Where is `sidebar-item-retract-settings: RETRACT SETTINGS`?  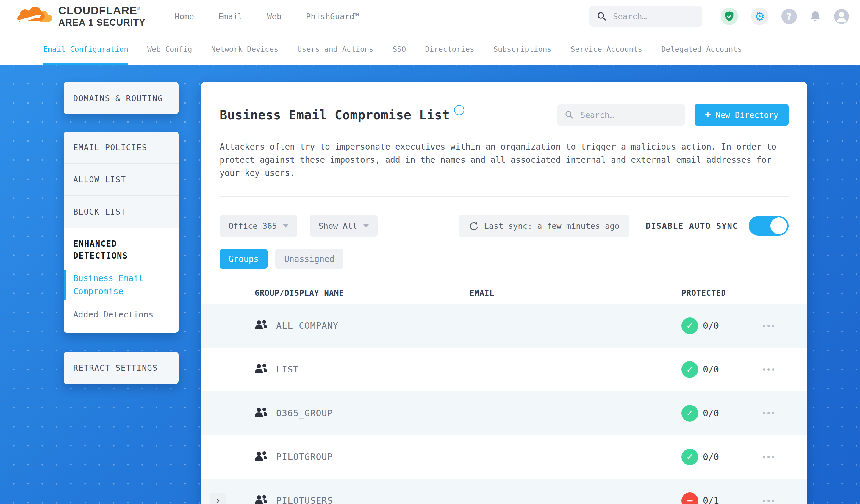 sidebar-item-retract-settings: RETRACT SETTINGS is located at coordinates (121, 368).